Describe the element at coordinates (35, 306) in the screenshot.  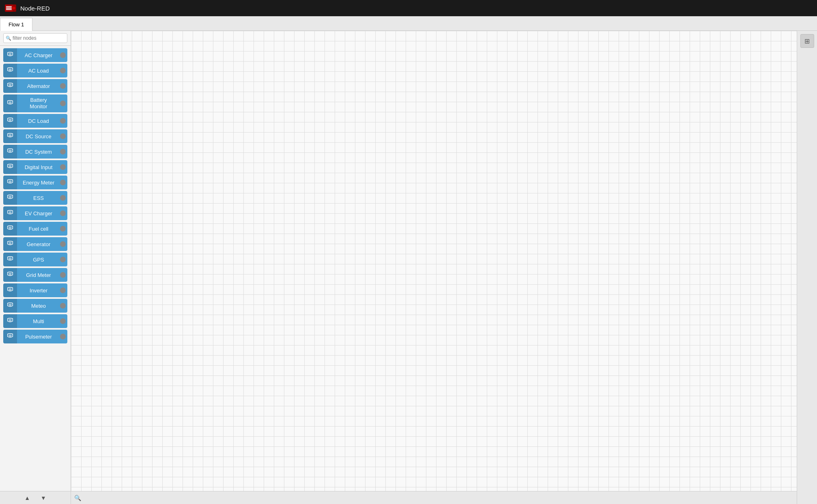
I see `node-meteo: Meteo` at that location.